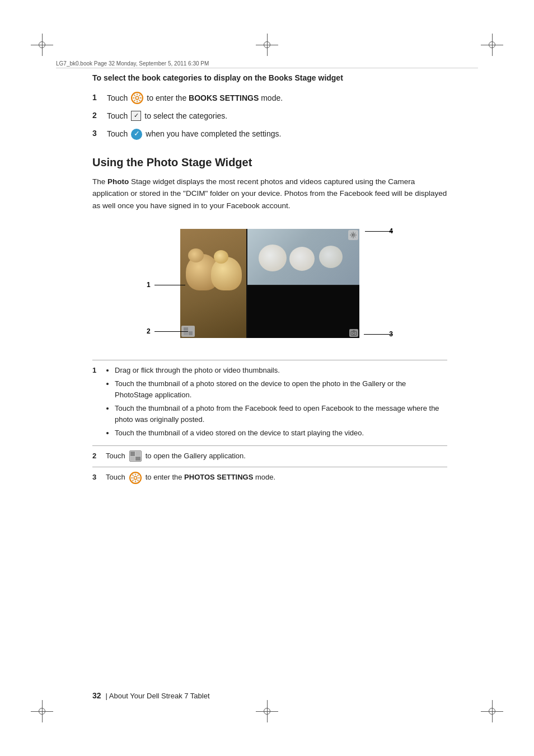 Image resolution: width=534 pixels, height=756 pixels. Describe the element at coordinates (167, 331) in the screenshot. I see `callout-2: 2` at that location.